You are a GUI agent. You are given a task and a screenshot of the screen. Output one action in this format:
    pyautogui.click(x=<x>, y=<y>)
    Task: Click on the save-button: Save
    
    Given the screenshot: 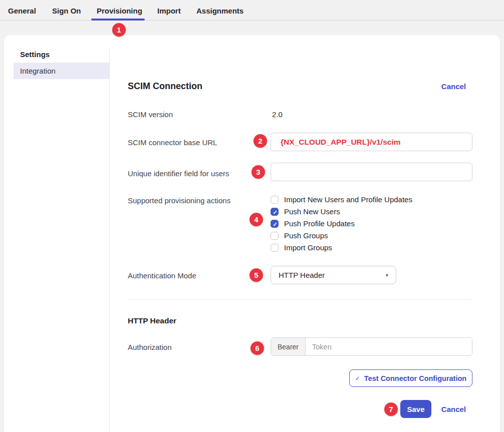 What is the action you would take?
    pyautogui.click(x=416, y=409)
    